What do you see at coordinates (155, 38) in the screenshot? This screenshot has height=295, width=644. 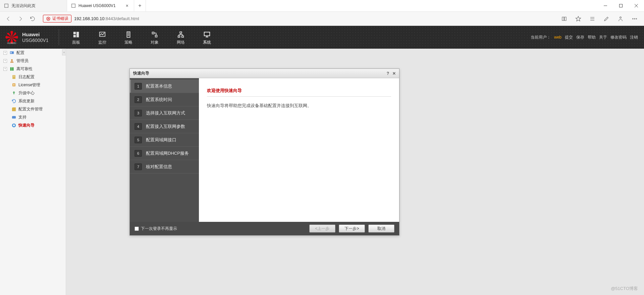 I see `nav-object: 对象` at bounding box center [155, 38].